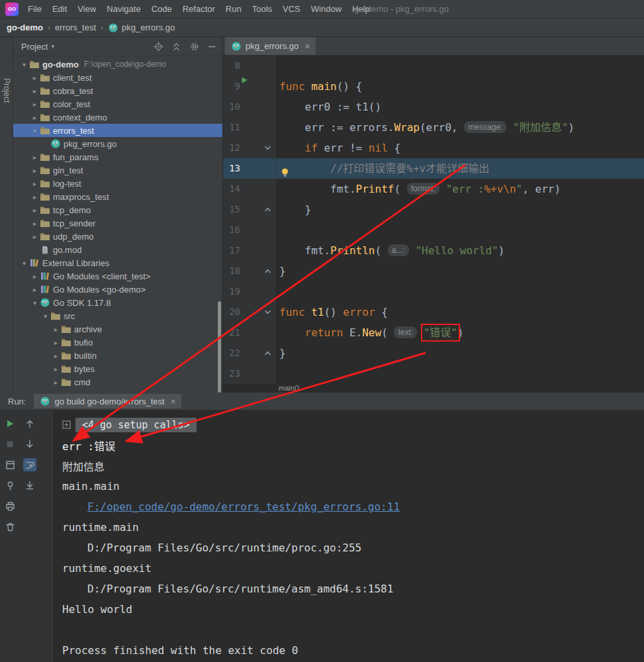  I want to click on tree-item-maxprocs-test: ▸maxprocs_test, so click(118, 197).